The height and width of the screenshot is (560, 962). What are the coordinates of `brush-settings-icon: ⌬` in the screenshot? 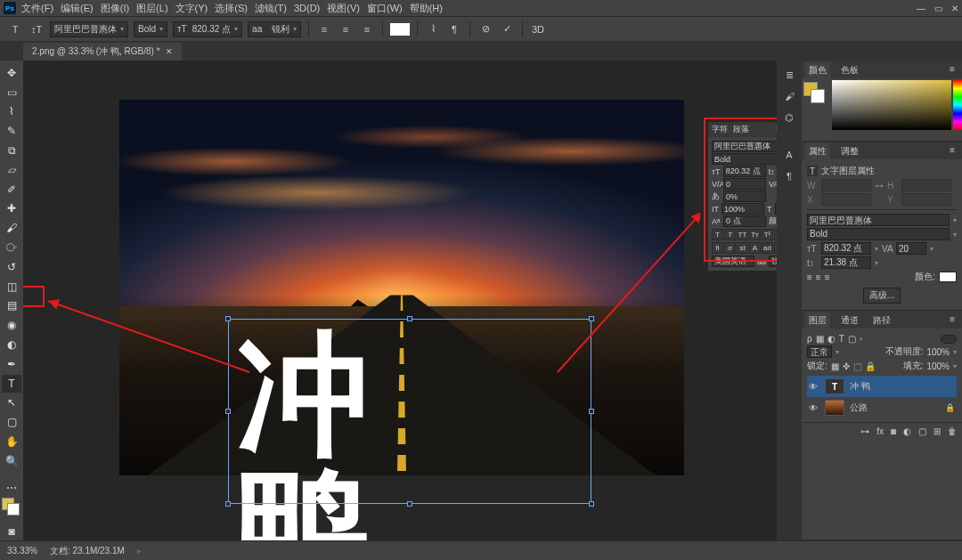 It's located at (789, 118).